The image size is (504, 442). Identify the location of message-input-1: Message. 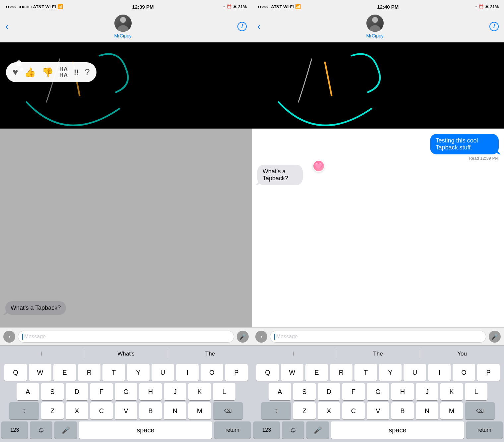
(126, 337).